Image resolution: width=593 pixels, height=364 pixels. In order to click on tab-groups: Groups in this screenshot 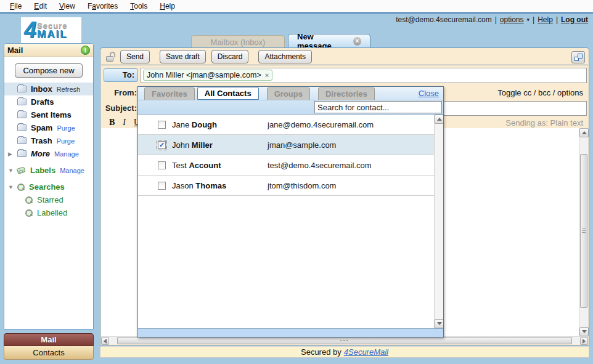, I will do `click(288, 94)`.